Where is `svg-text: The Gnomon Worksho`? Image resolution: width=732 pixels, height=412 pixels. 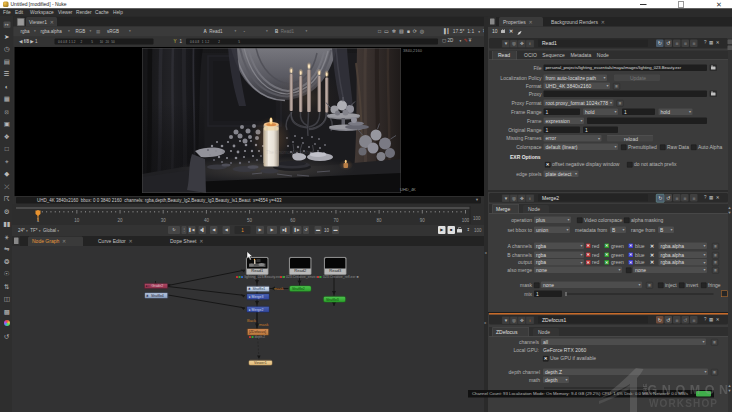
svg-text: The Gnomon Worksho is located at coordinates (289, 152).